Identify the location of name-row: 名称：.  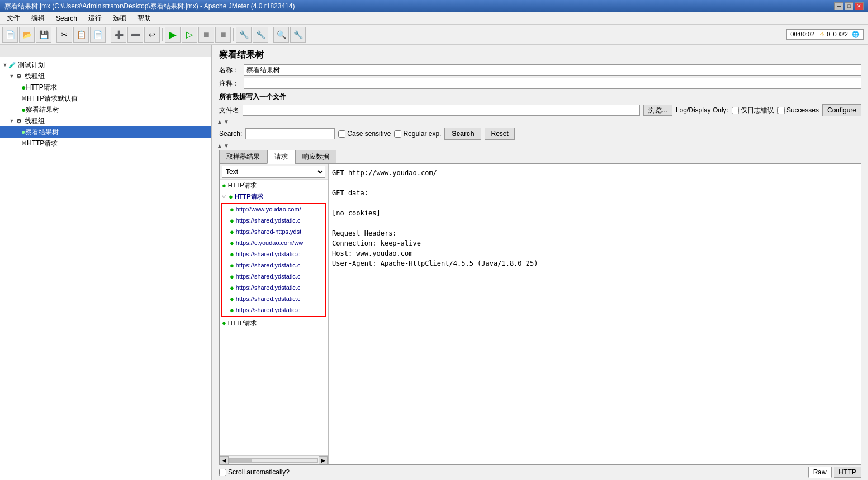
(540, 70).